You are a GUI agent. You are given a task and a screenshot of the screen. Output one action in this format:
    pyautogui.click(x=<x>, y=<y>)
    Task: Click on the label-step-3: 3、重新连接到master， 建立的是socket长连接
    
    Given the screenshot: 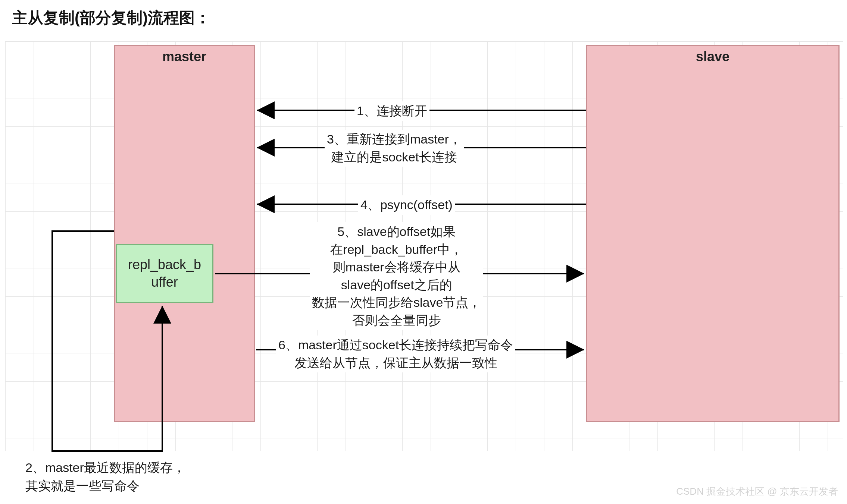 What is the action you would take?
    pyautogui.click(x=394, y=148)
    